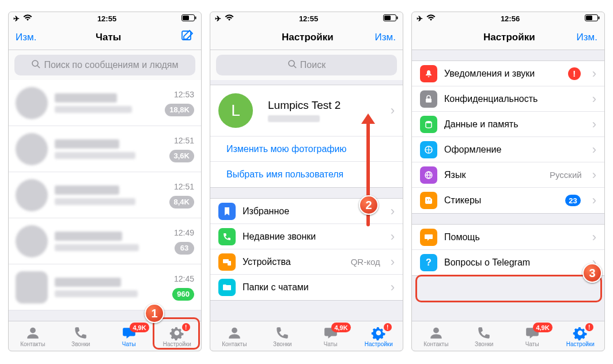  What do you see at coordinates (306, 65) in the screenshot?
I see `search-wrap: Поиск` at bounding box center [306, 65].